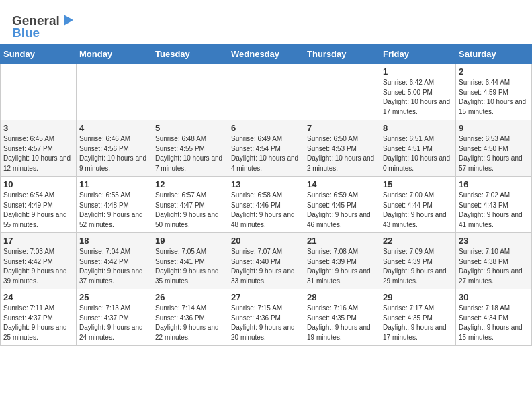 The height and width of the screenshot is (411, 532). What do you see at coordinates (342, 297) in the screenshot?
I see `day-number: 28` at bounding box center [342, 297].